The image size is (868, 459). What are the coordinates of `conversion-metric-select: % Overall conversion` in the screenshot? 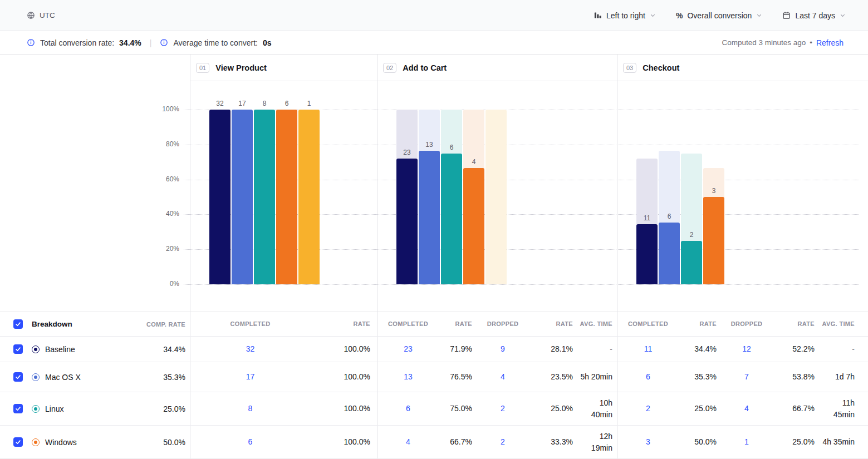 It's located at (719, 16).